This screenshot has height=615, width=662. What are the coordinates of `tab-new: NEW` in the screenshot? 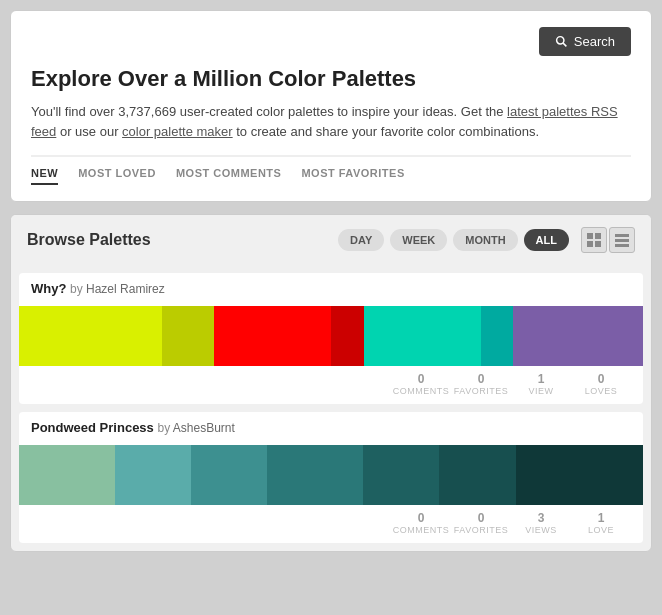 It's located at (44, 176).